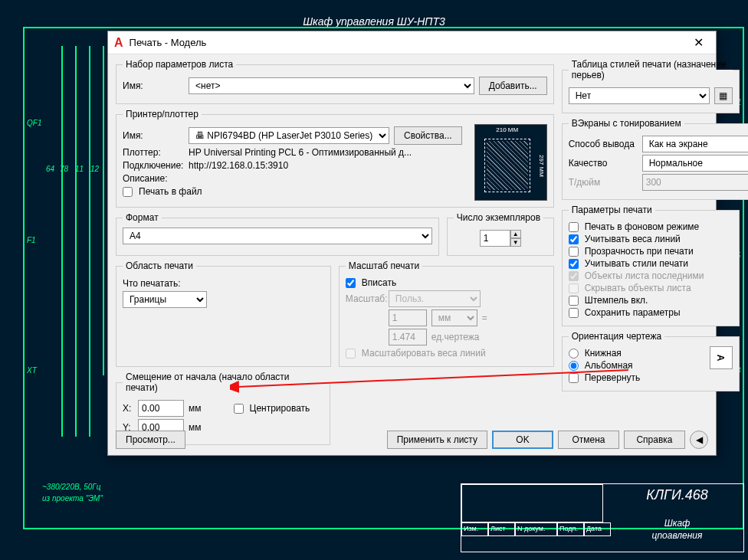  What do you see at coordinates (446, 283) in the screenshot?
I see `fit-checkbox: Вписать` at bounding box center [446, 283].